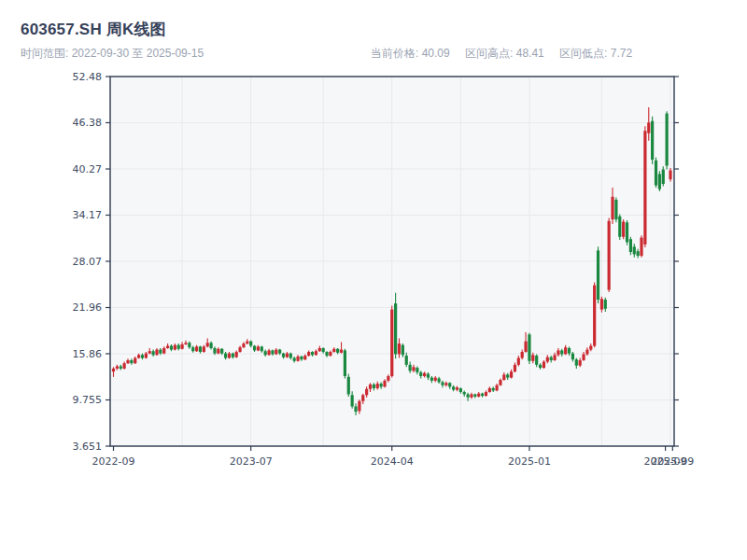 The image size is (747, 560). Describe the element at coordinates (394, 461) in the screenshot. I see `x-axis-labels: 2022-092023-072024-042025-012025-092025-…` at that location.